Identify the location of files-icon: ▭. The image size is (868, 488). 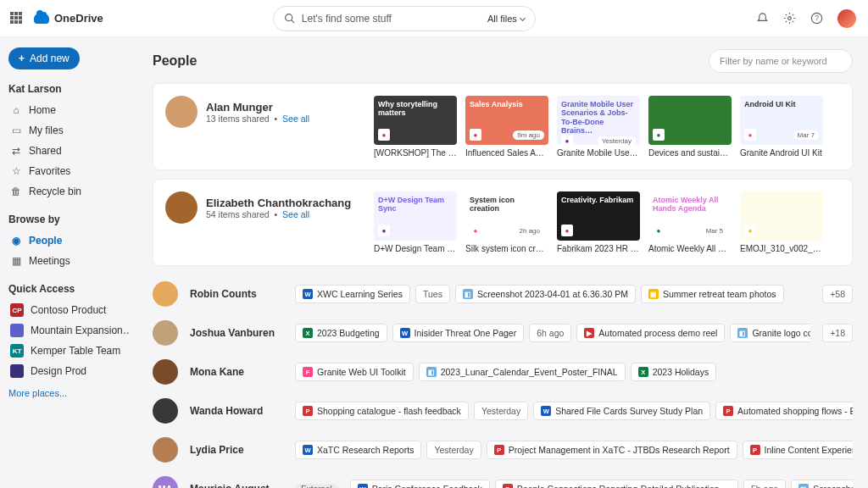
(16, 130).